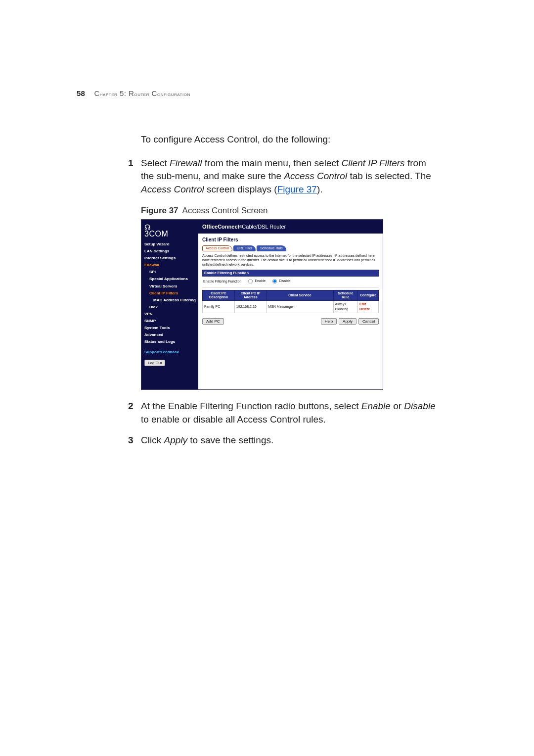 This screenshot has height=756, width=534. I want to click on page-number: 58, so click(81, 93).